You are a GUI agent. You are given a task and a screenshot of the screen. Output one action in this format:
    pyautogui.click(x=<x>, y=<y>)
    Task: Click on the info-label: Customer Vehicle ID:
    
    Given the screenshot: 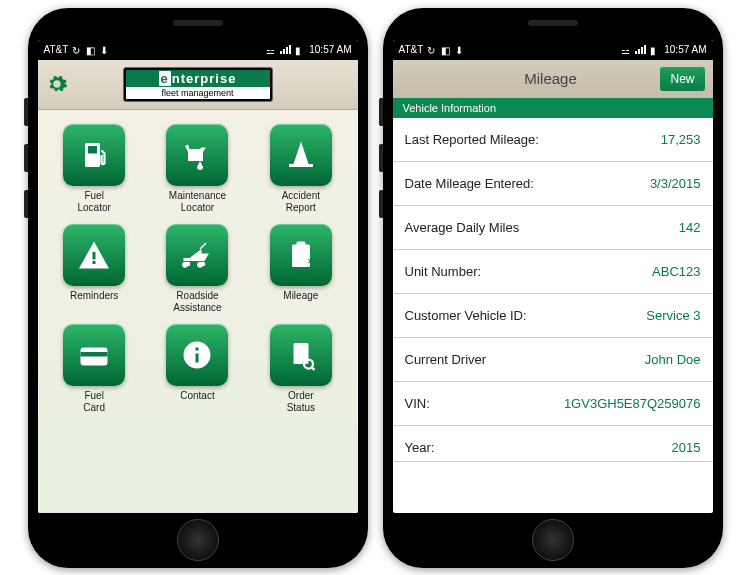 What is the action you would take?
    pyautogui.click(x=466, y=316)
    